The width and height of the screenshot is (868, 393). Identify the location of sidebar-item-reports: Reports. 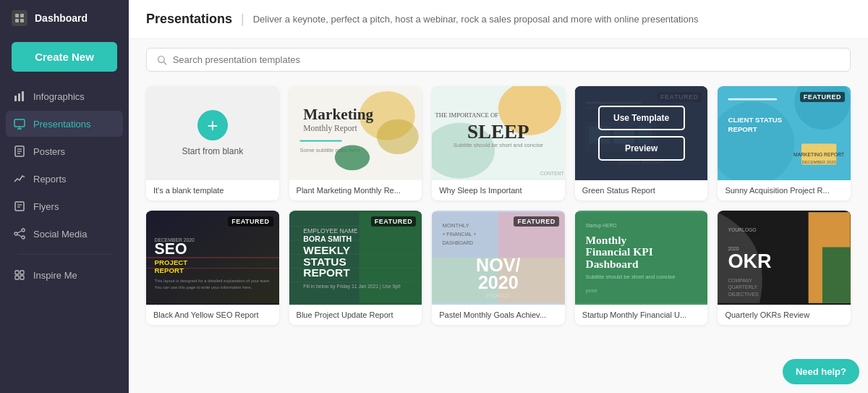
(64, 179).